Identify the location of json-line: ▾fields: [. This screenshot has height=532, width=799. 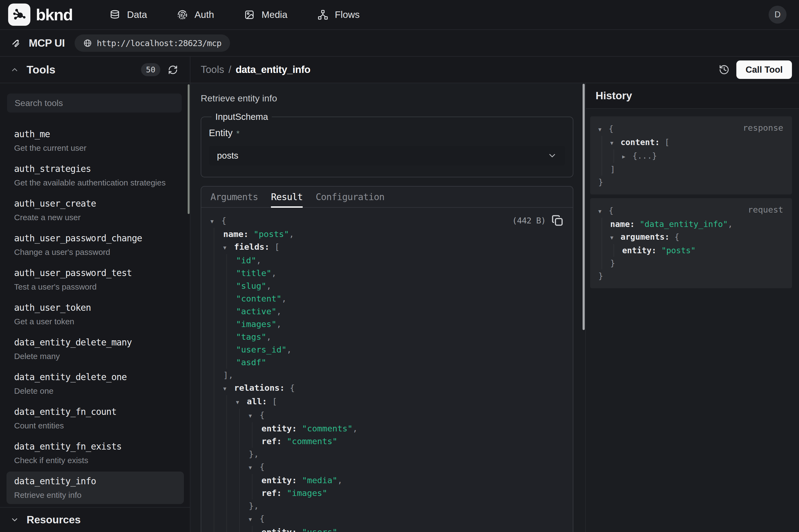
(387, 247).